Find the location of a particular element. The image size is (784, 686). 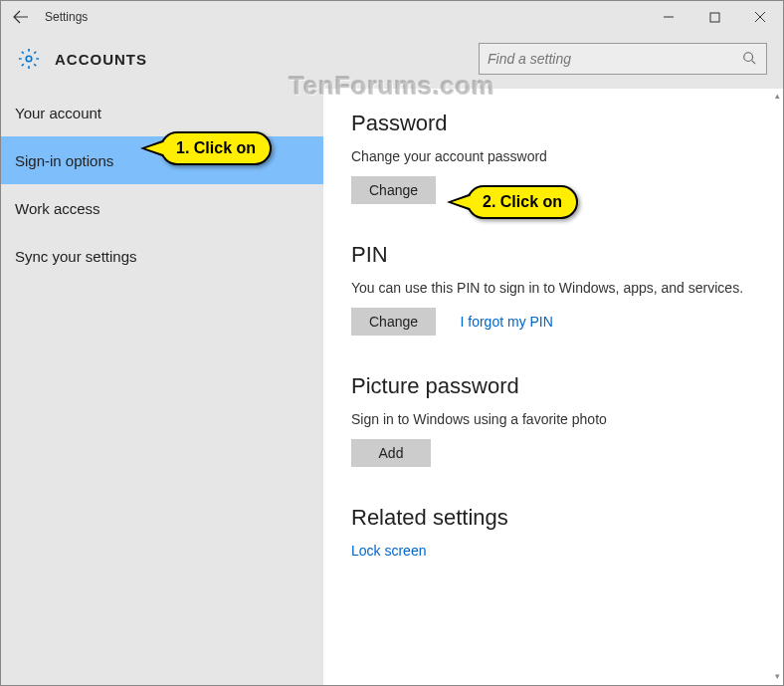

section-related: Related settings Lock screen is located at coordinates (556, 532).